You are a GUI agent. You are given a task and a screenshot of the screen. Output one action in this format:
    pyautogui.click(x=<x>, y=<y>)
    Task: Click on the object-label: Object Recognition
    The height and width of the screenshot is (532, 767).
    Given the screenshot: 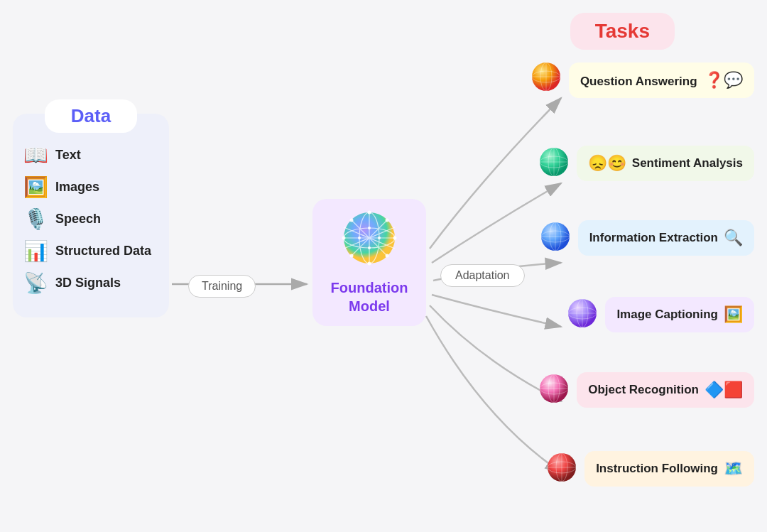 What is the action you would take?
    pyautogui.click(x=643, y=390)
    